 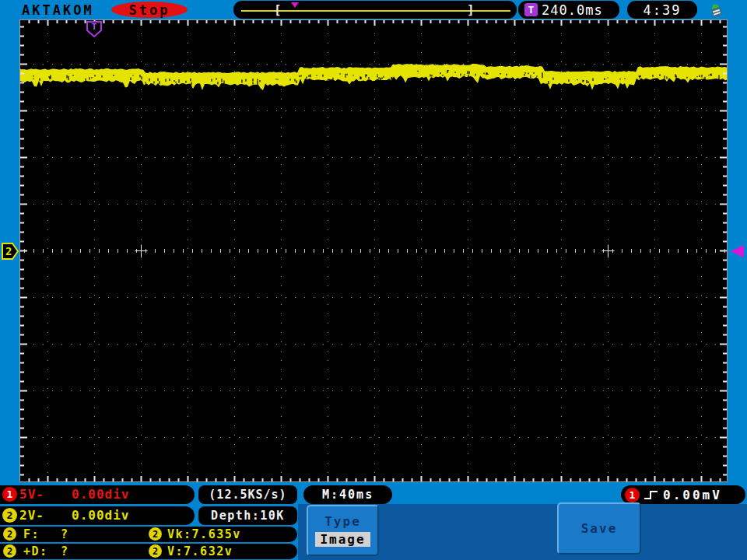 What do you see at coordinates (32, 516) in the screenshot?
I see `ch2-scale: 2V-` at bounding box center [32, 516].